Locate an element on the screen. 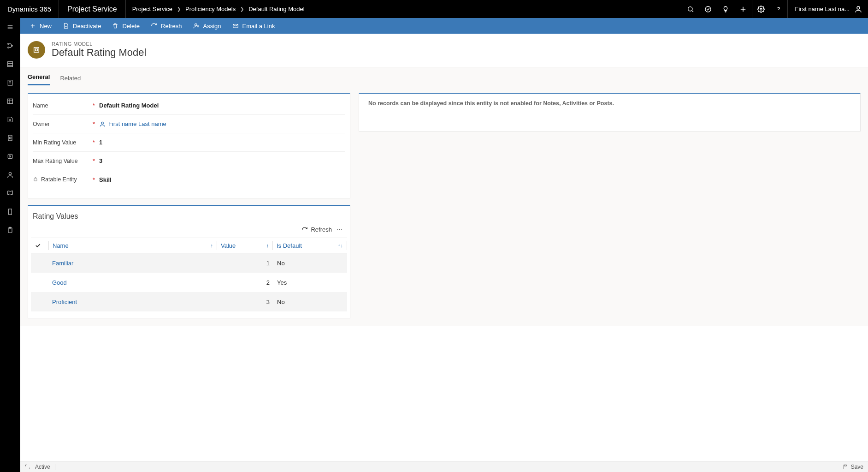 The width and height of the screenshot is (868, 472). lock-icon is located at coordinates (35, 180).